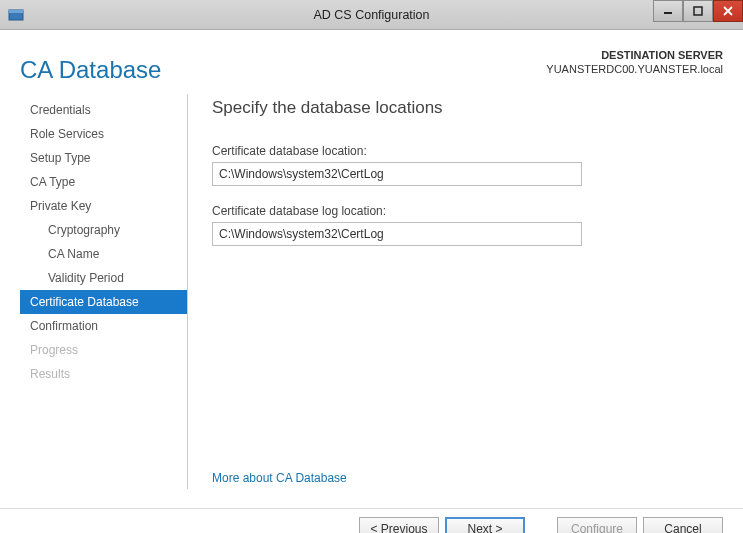 This screenshot has height=533, width=743. I want to click on db-location-label: Certificate database location:, so click(468, 151).